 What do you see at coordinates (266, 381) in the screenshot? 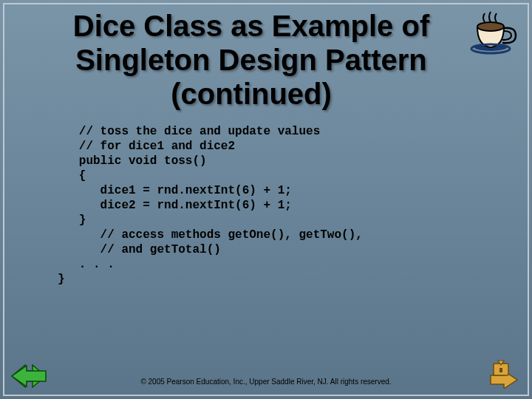
I see `copyright-text: © 2005 Pearson Education, Inc., Upper Sa…` at bounding box center [266, 381].